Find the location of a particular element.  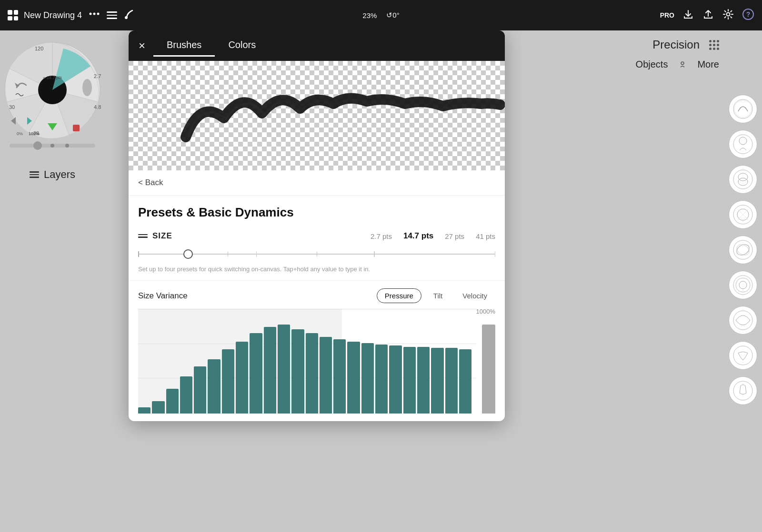

right-panel-header: Precision is located at coordinates (657, 45).